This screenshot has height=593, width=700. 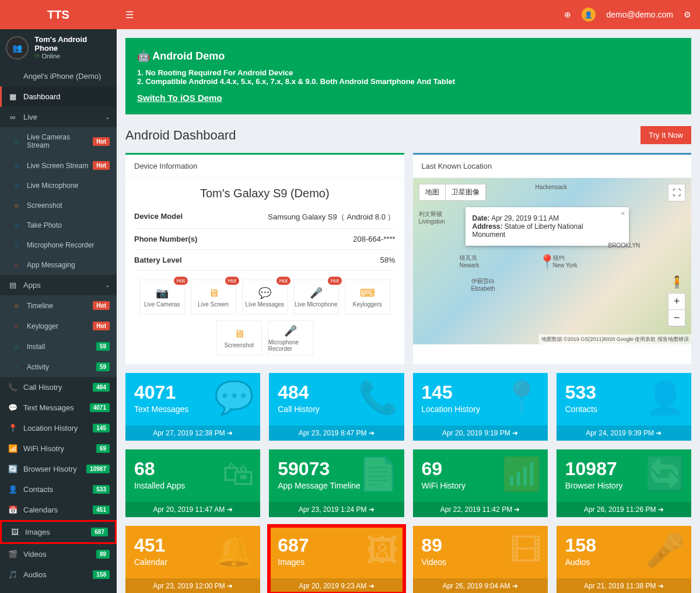 What do you see at coordinates (58, 347) in the screenshot?
I see `sidebar-item: ○Install59` at bounding box center [58, 347].